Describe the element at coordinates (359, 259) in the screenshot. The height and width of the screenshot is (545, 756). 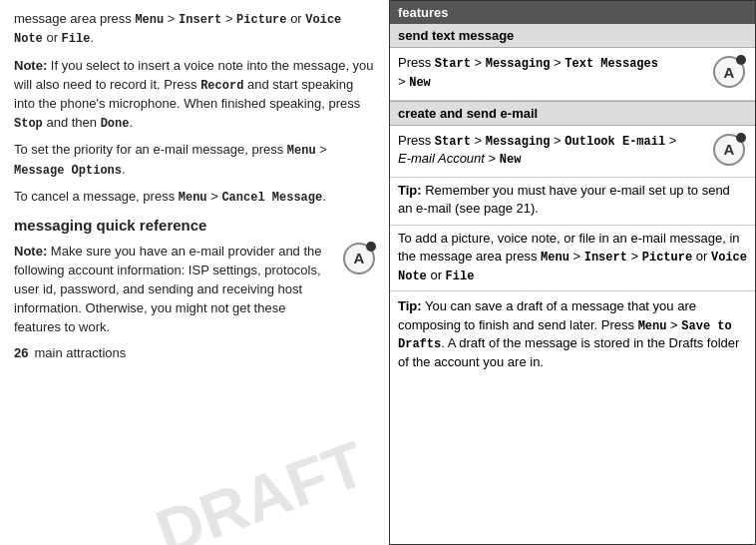
I see `icon-area-left` at that location.